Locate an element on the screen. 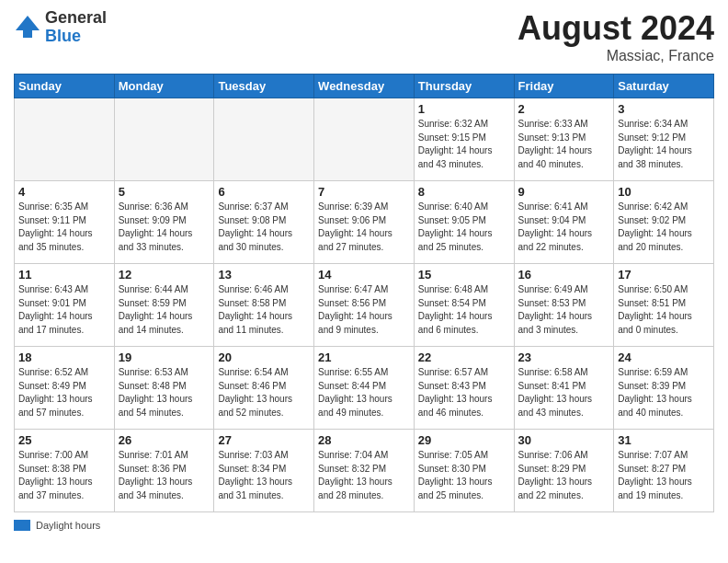 The height and width of the screenshot is (563, 728). header-thursday: Thursday is located at coordinates (463, 86).